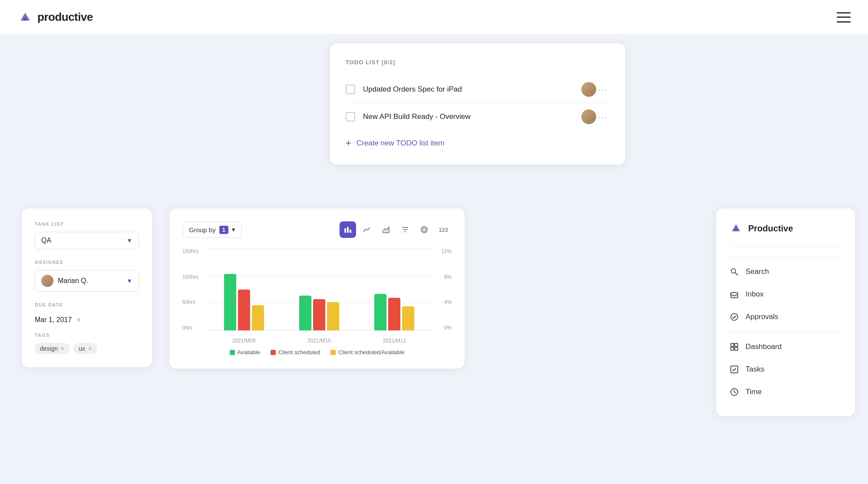  I want to click on group-by-button: Group by 1 ▾, so click(212, 230).